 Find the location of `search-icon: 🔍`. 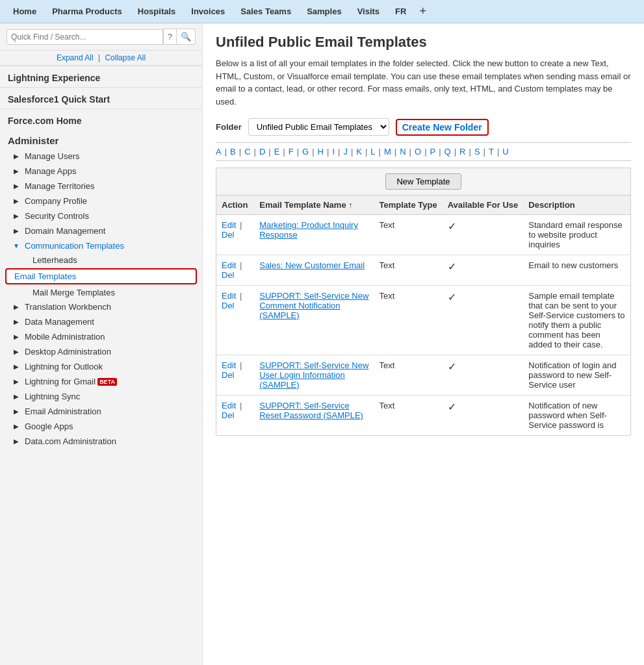

search-icon: 🔍 is located at coordinates (186, 36).